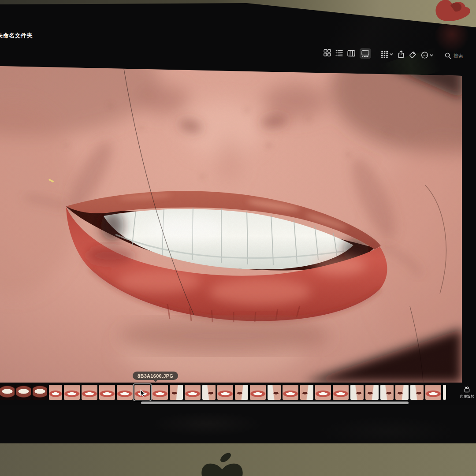  What do you see at coordinates (425, 55) in the screenshot?
I see `more-ellipsis-icon` at bounding box center [425, 55].